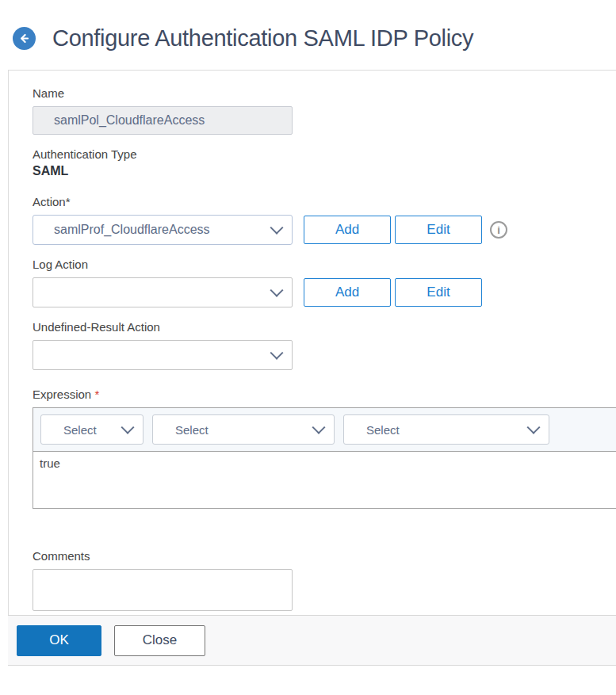 This screenshot has height=695, width=616. What do you see at coordinates (24, 38) in the screenshot?
I see `arrow-left-icon` at bounding box center [24, 38].